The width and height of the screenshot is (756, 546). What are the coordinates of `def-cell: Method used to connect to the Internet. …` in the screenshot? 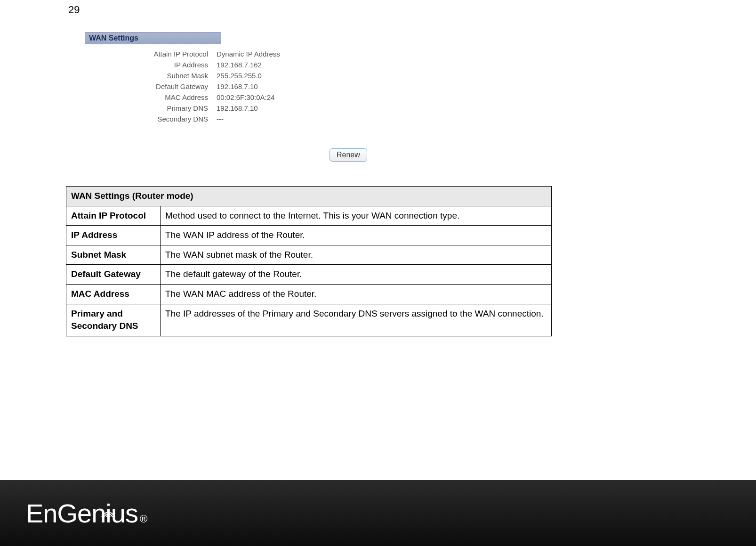 It's located at (356, 216).